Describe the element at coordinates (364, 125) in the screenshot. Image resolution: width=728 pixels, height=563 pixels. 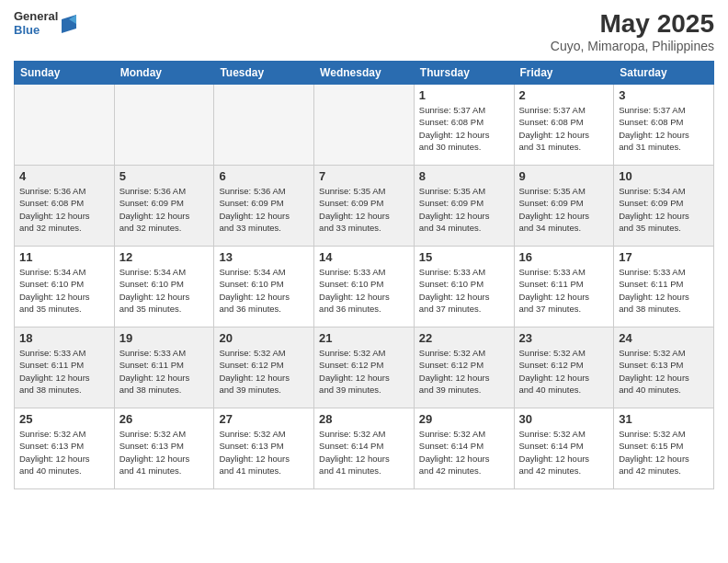
I see `calendar-week-row: 1Sunrise: 5:37 AM Sunset: 6:08 PM Daylig…` at that location.